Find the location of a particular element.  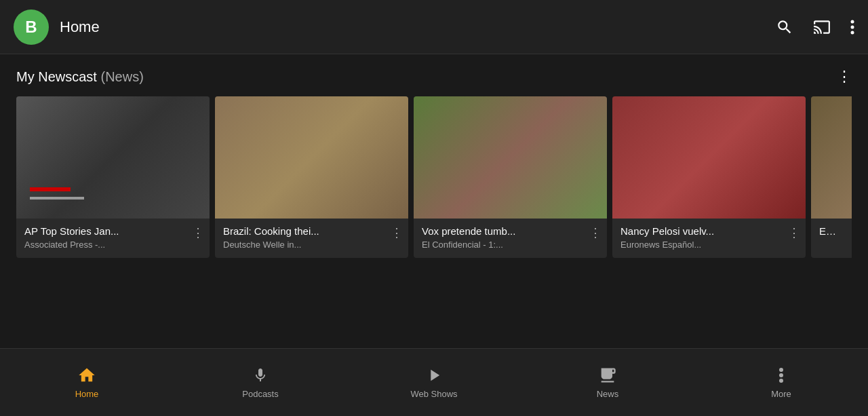

nav-label-podcasts: Podcasts is located at coordinates (260, 394).